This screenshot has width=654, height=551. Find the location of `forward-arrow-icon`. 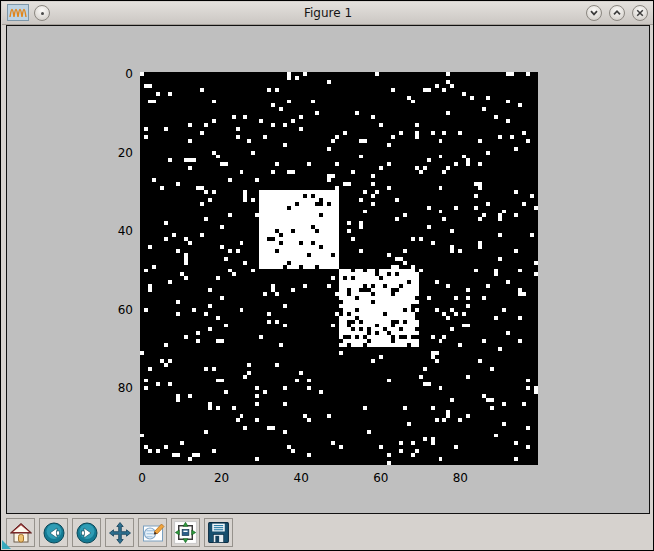

forward-arrow-icon is located at coordinates (87, 533).